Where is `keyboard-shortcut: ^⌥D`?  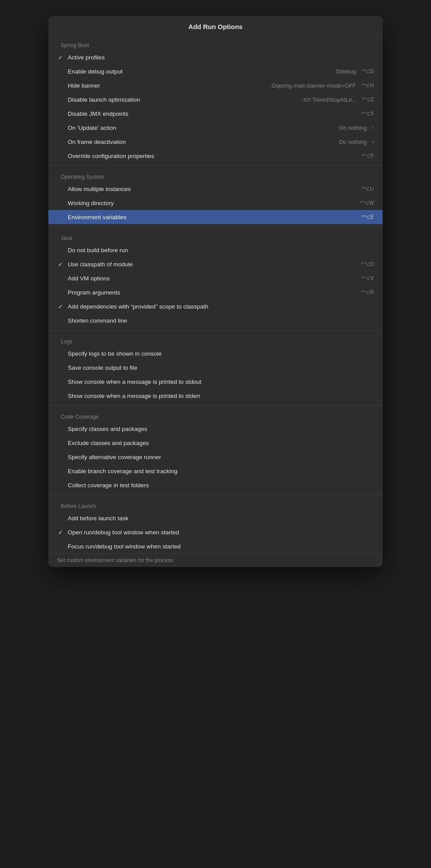 keyboard-shortcut: ^⌥D is located at coordinates (365, 71).